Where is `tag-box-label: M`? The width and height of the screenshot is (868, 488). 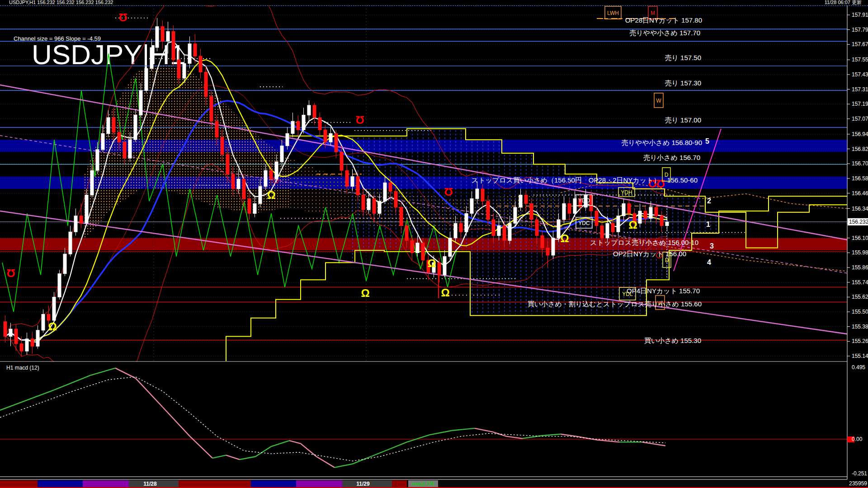 tag-box-label: M is located at coordinates (653, 13).